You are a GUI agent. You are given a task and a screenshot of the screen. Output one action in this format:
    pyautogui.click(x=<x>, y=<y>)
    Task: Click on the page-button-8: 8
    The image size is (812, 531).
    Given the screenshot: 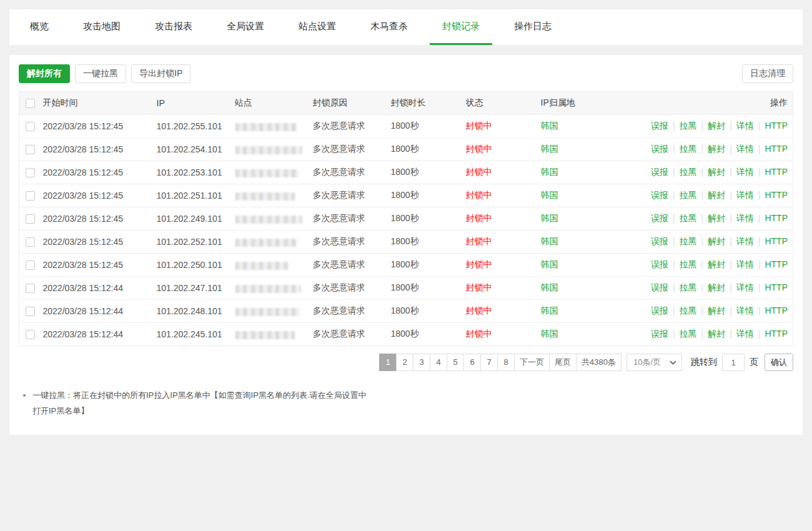 What is the action you would take?
    pyautogui.click(x=506, y=362)
    